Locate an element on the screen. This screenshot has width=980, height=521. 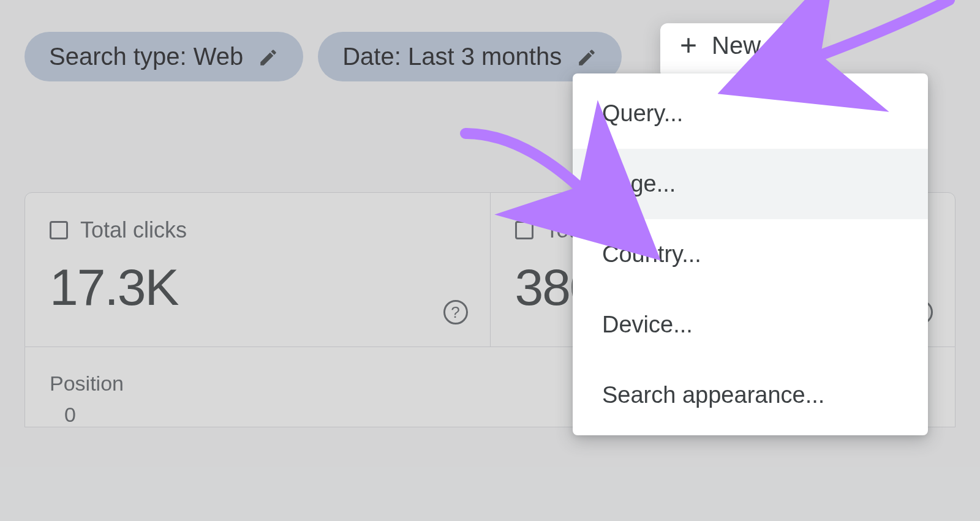
new-filter-button: + New is located at coordinates (720, 45).